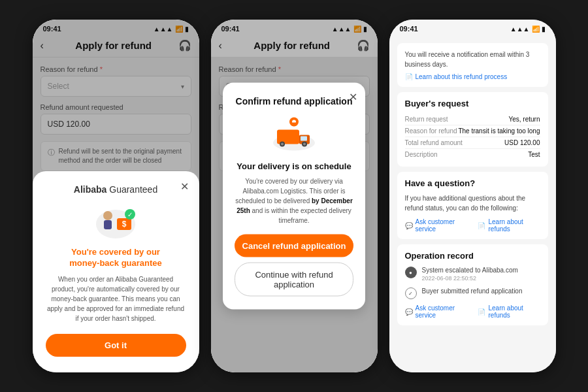 This screenshot has width=588, height=392. I want to click on learn-refunds-link-1: 📄 Learn about refunds, so click(508, 225).